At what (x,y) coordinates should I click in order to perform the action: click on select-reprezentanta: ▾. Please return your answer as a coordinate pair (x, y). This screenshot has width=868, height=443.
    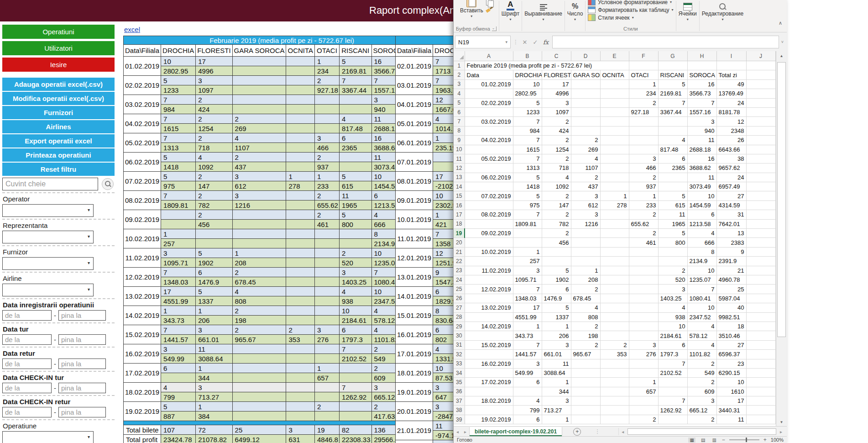
    Looking at the image, I should click on (48, 237).